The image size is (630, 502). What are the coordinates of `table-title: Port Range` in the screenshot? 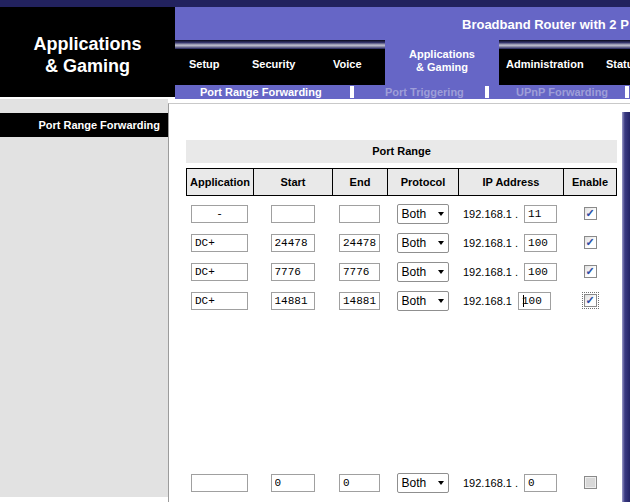 It's located at (402, 152).